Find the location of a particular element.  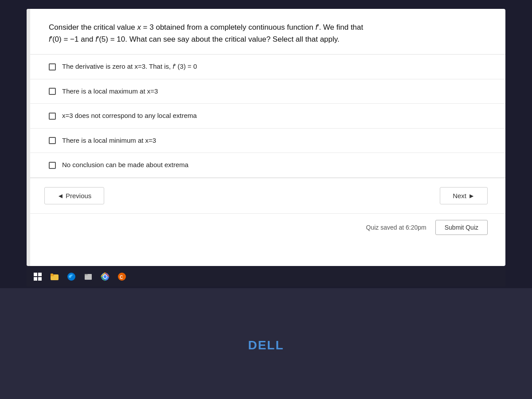

option-row-1: The derivative is zero at x=3. That is, … is located at coordinates (266, 67).